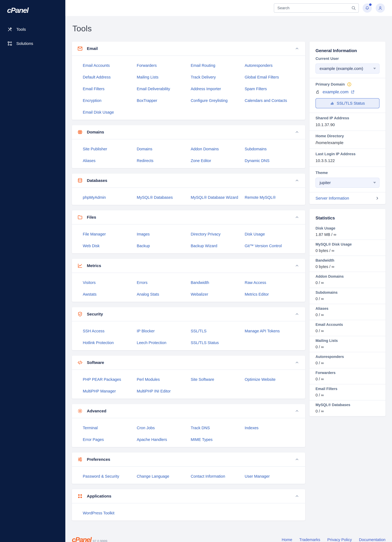 The height and width of the screenshot is (542, 392). Describe the element at coordinates (218, 331) in the screenshot. I see `tool-link: SSL/TLS` at that location.